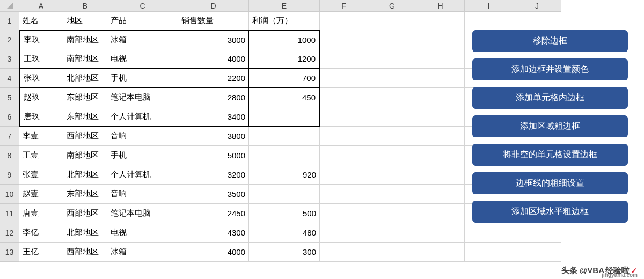 Image resolution: width=644 pixels, height=279 pixels. Describe the element at coordinates (10, 156) in the screenshot. I see `row-header-8: 8` at that location.